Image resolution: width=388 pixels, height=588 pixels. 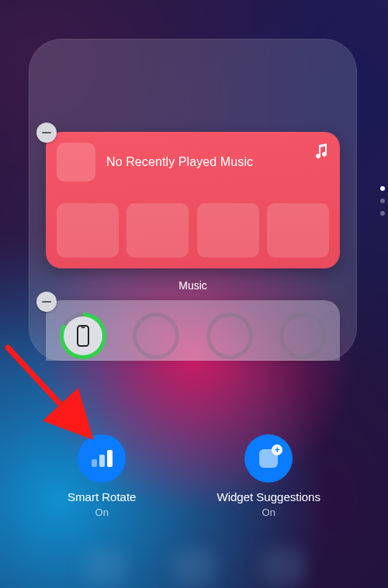 I want to click on smart-rotate-status: On, so click(x=102, y=512).